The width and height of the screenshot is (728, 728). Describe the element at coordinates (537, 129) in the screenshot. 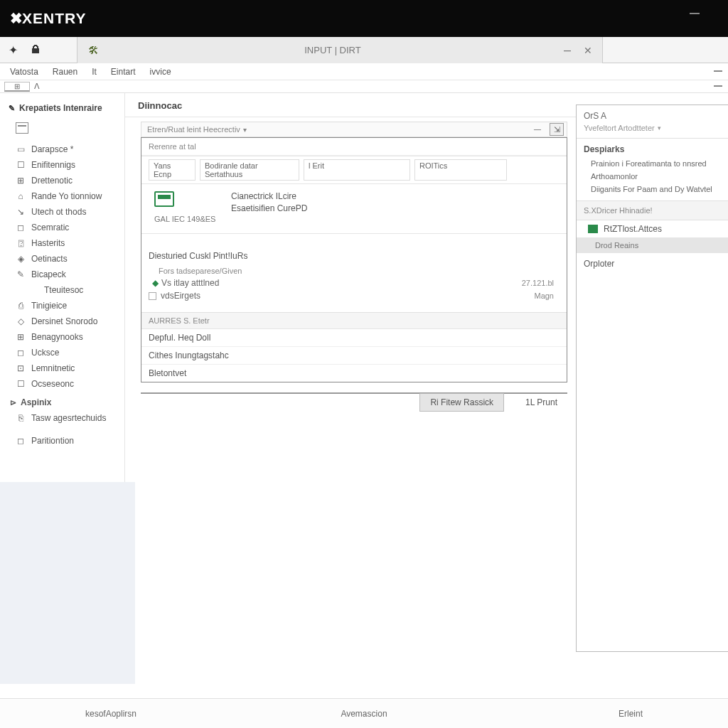

I see `collapse-icon: ─` at that location.